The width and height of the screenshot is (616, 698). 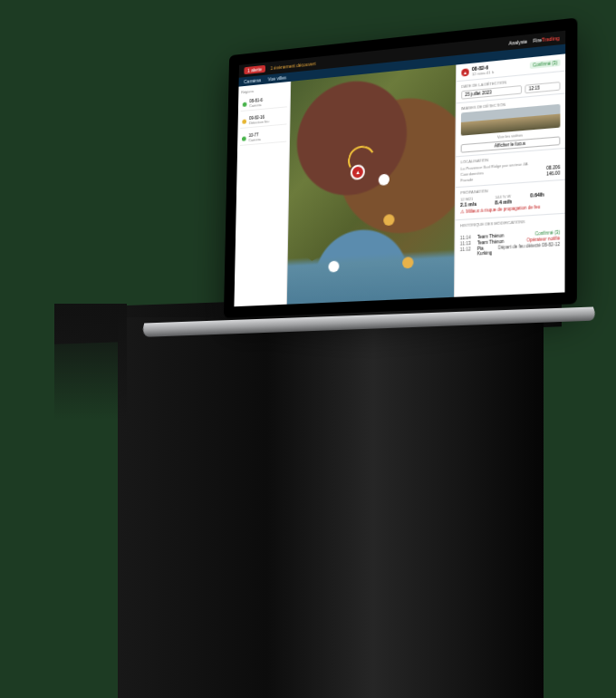 What do you see at coordinates (265, 102) in the screenshot?
I see `sidebar-item-0: 08-81-6 Camera` at bounding box center [265, 102].